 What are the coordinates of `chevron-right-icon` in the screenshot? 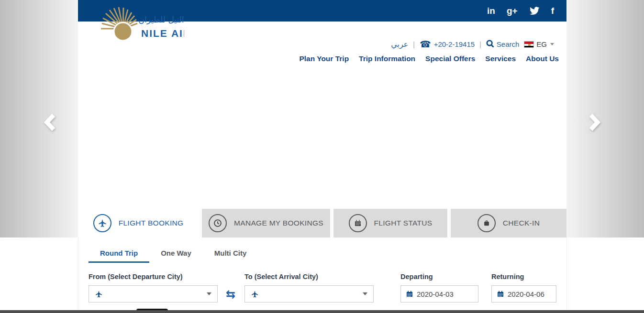 It's located at (595, 129).